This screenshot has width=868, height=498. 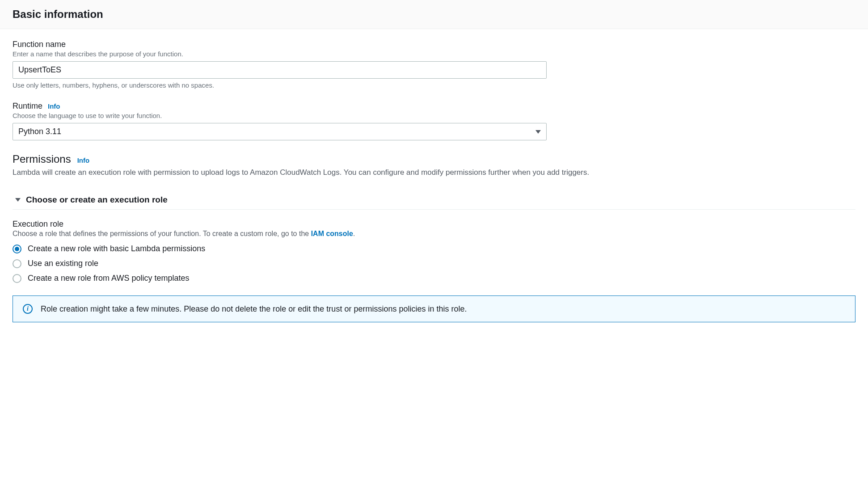 What do you see at coordinates (97, 200) in the screenshot?
I see `execution-role-expand-title: Choose or create an execution role` at bounding box center [97, 200].